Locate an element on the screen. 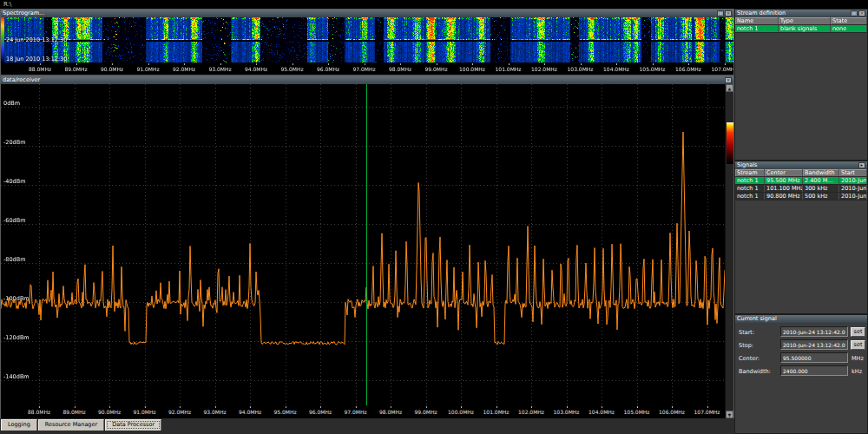 The image size is (868, 434). signal-column-header: Start is located at coordinates (853, 173).